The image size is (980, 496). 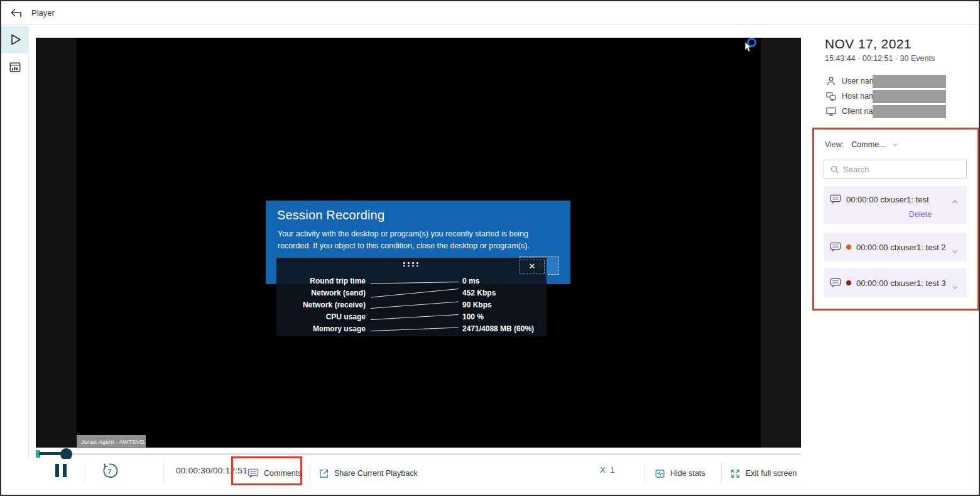 I want to click on share-icon, so click(x=324, y=474).